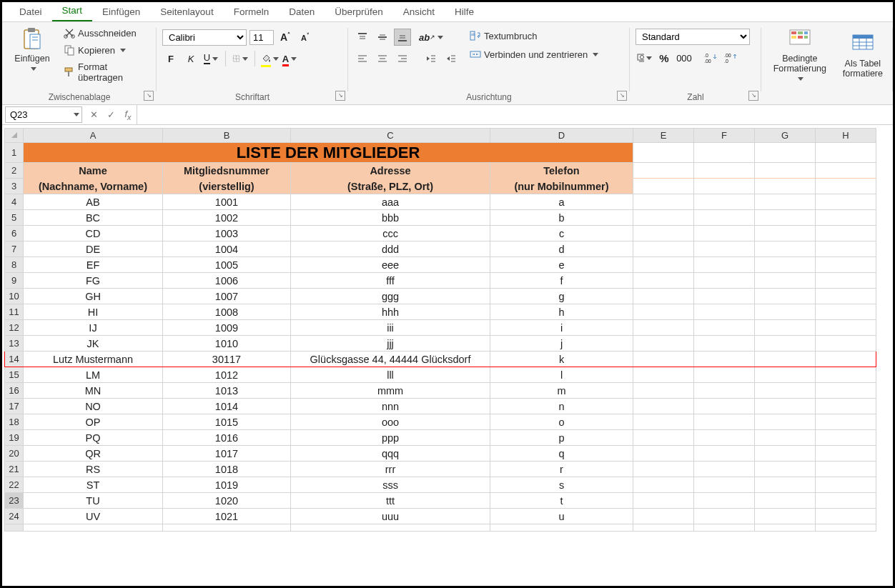 The width and height of the screenshot is (895, 588). I want to click on menu-tab-ansicht: Ansicht, so click(419, 11).